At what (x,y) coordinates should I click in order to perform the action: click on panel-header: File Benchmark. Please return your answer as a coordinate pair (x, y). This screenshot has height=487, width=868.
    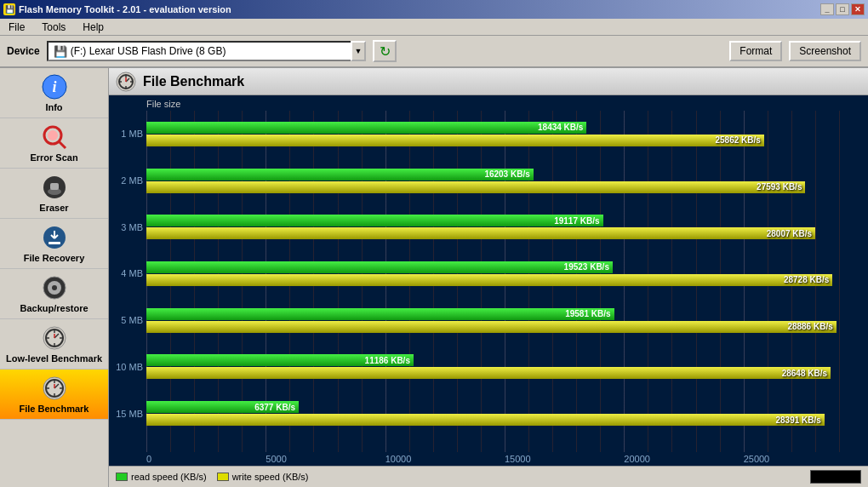
    Looking at the image, I should click on (488, 82).